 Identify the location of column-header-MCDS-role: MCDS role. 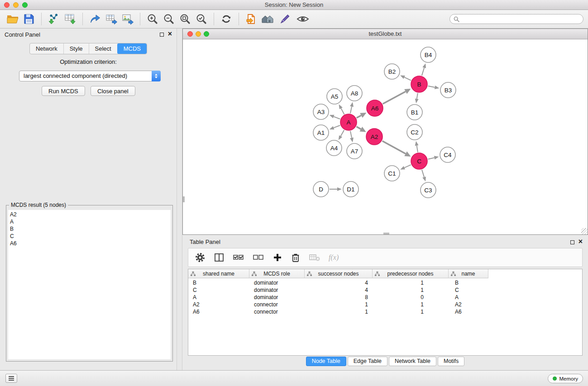
(277, 274).